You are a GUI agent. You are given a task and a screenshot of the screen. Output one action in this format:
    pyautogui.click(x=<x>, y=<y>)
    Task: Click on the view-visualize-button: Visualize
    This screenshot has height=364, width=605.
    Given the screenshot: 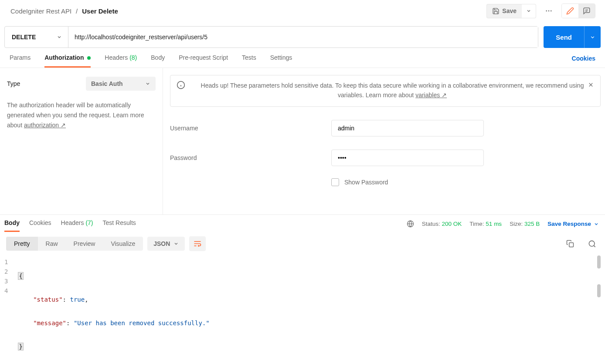 What is the action you would take?
    pyautogui.click(x=123, y=244)
    